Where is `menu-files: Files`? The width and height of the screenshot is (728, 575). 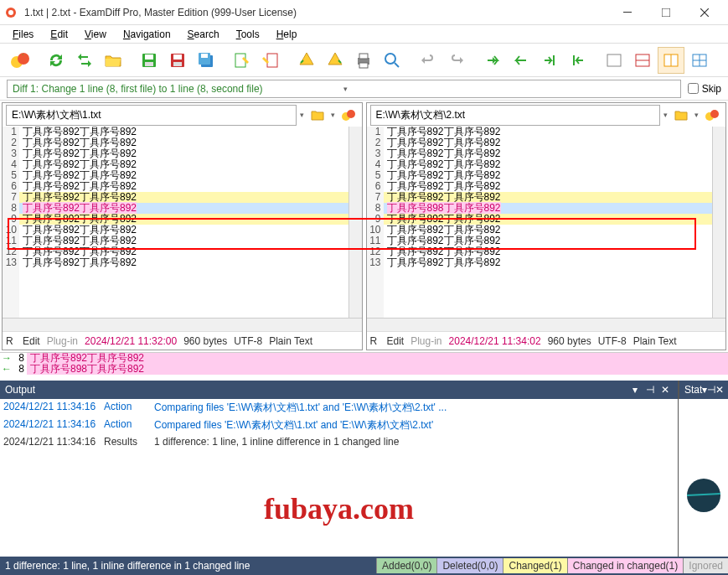
menu-files: Files is located at coordinates (23, 34).